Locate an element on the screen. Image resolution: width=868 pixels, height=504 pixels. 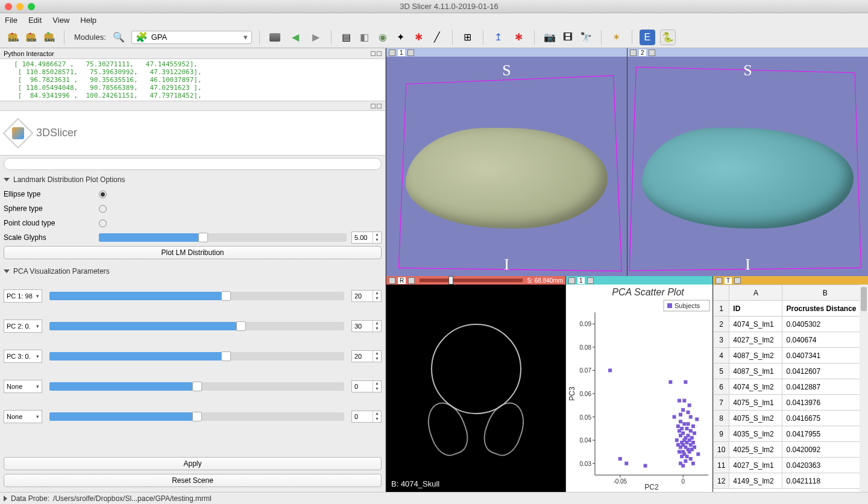
cell-id: 4149_S_lm2 is located at coordinates (756, 481).